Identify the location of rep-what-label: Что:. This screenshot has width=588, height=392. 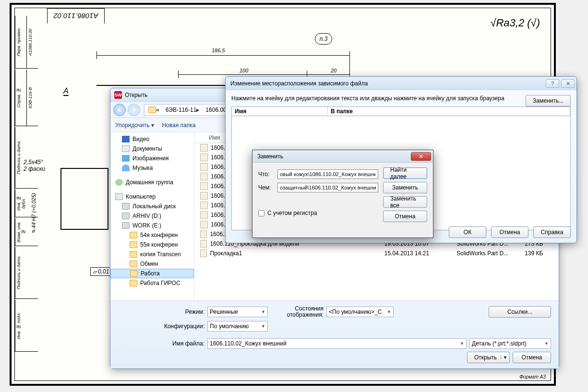
(266, 174).